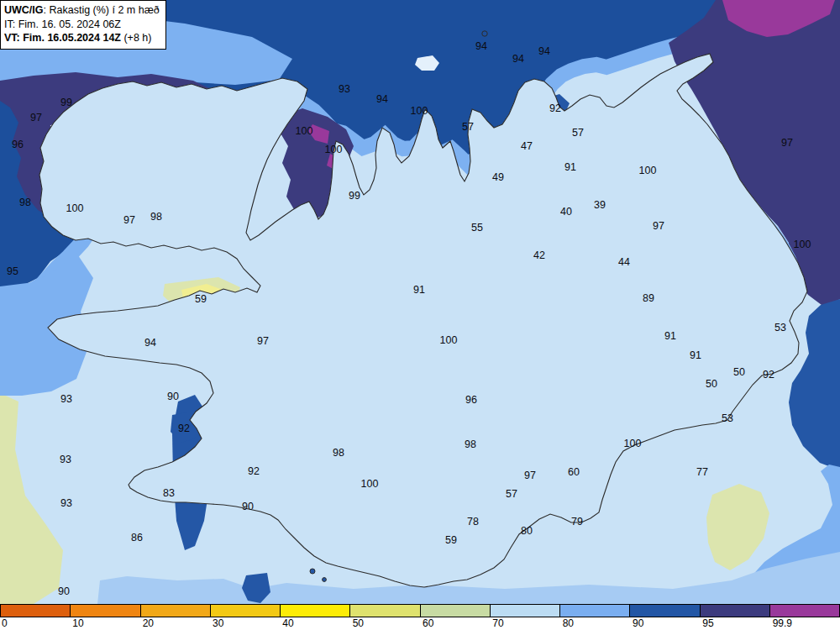 The height and width of the screenshot is (630, 840). Describe the element at coordinates (783, 623) in the screenshot. I see `colorbar-tick-label: 99.9` at that location.